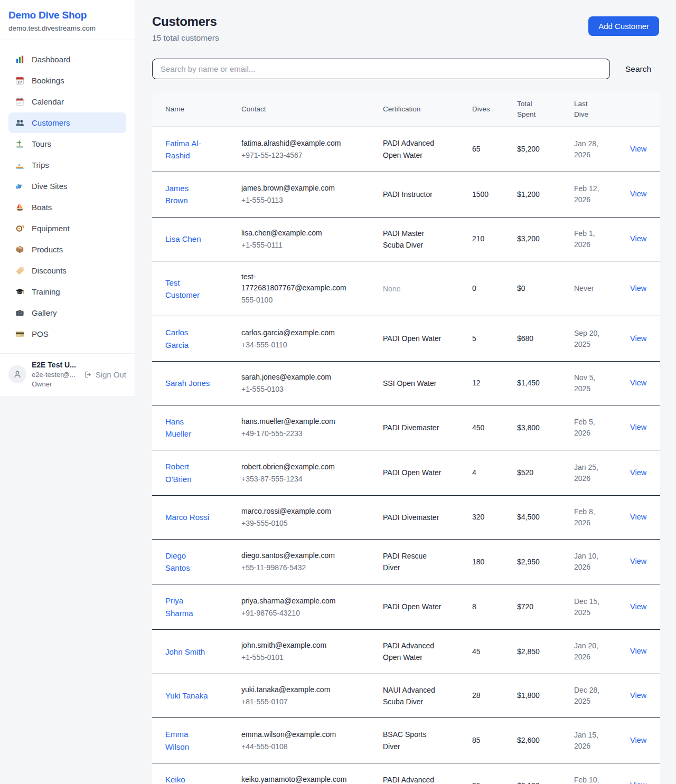  Describe the element at coordinates (189, 607) in the screenshot. I see `customer-name-link: Priya Sharma` at that location.